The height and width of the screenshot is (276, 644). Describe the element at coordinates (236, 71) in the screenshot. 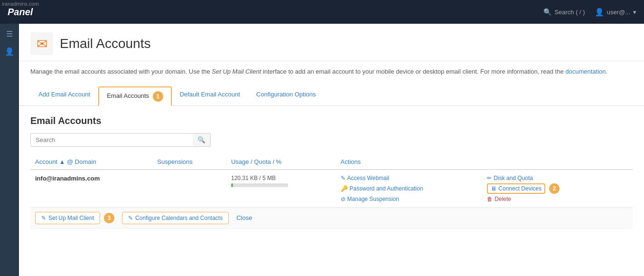

I see `desc-link-text: Set Up Mail Client` at that location.